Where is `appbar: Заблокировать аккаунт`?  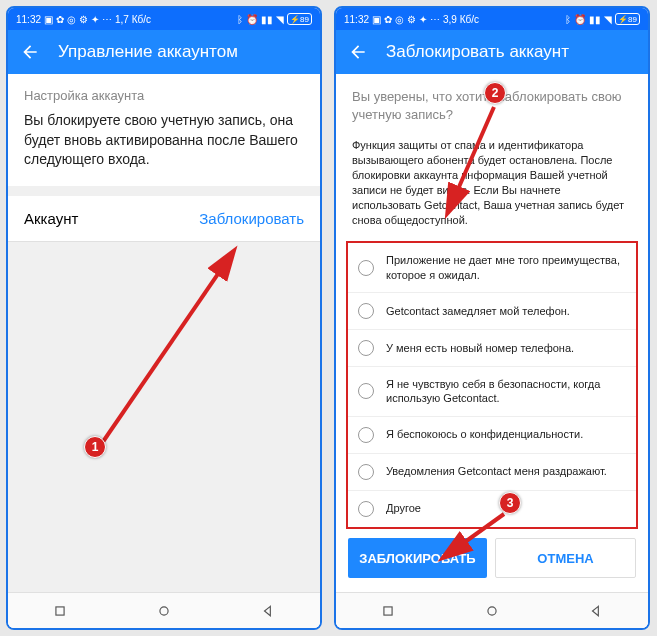
appbar: Заблокировать аккаунт is located at coordinates (492, 52).